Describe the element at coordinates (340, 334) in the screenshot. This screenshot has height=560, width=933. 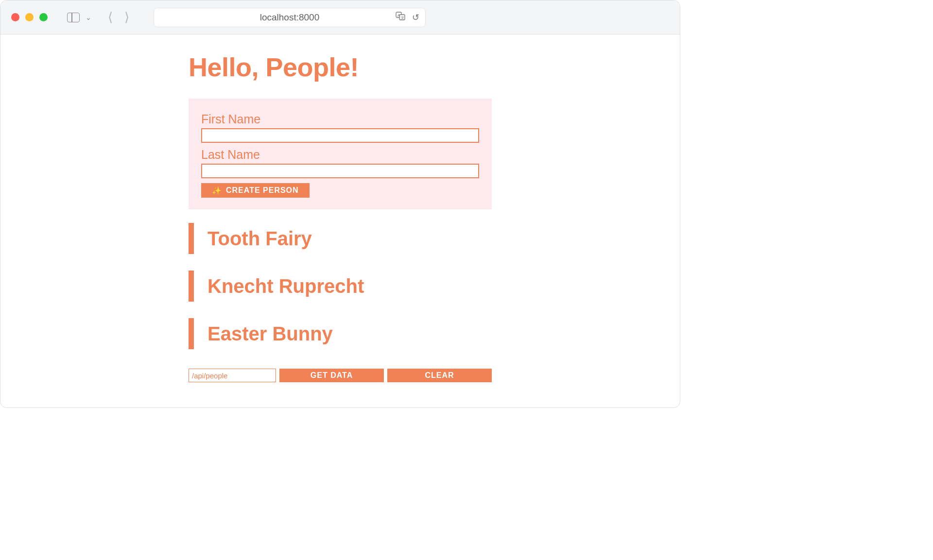
I see `list-item: Easter Bunny` at that location.